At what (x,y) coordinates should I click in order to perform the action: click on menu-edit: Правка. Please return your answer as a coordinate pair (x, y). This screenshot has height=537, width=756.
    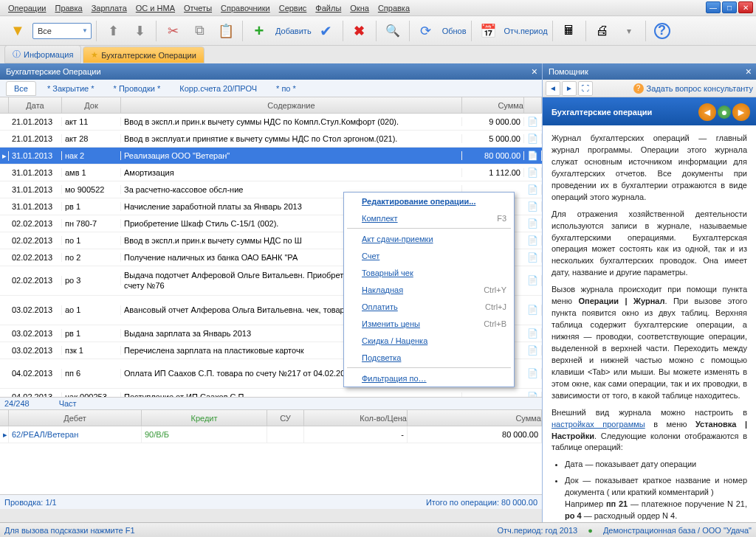
    Looking at the image, I should click on (68, 8).